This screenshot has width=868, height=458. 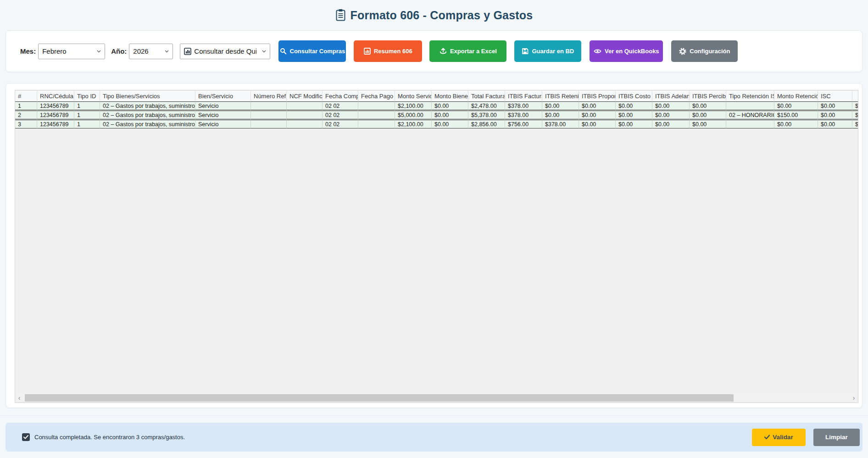 I want to click on grid-header-cell: Número Ref., so click(x=269, y=96).